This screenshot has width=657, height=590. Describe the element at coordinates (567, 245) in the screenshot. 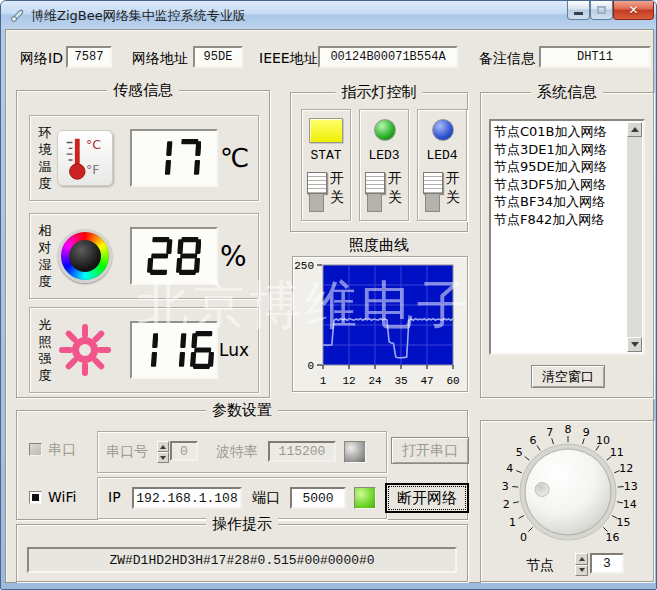

I see `system-info-group: 系统信息 节点C01B加入网络 节点3DE1加入网络 节点95DE加入网络 节点…` at that location.